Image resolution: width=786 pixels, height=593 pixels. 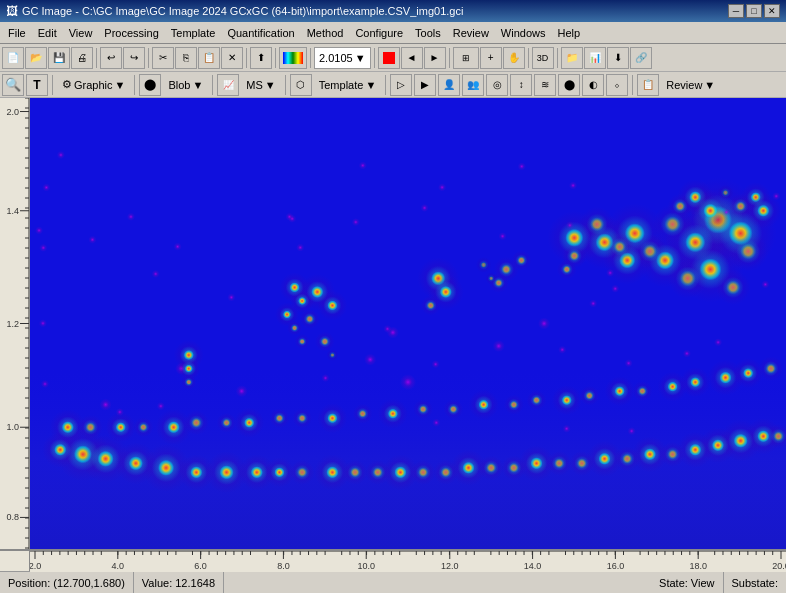 I want to click on menu-windows: Windows, so click(x=524, y=33).